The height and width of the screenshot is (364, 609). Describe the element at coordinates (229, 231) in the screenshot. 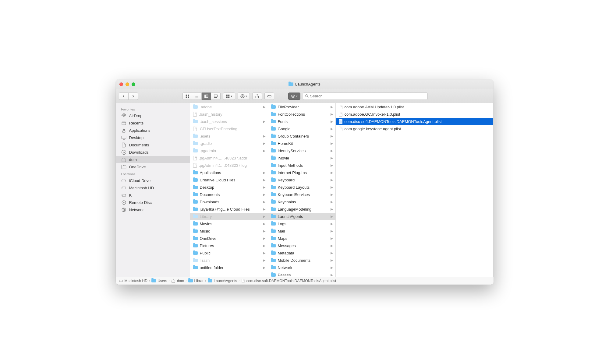

I see `list-item: Music▶` at that location.